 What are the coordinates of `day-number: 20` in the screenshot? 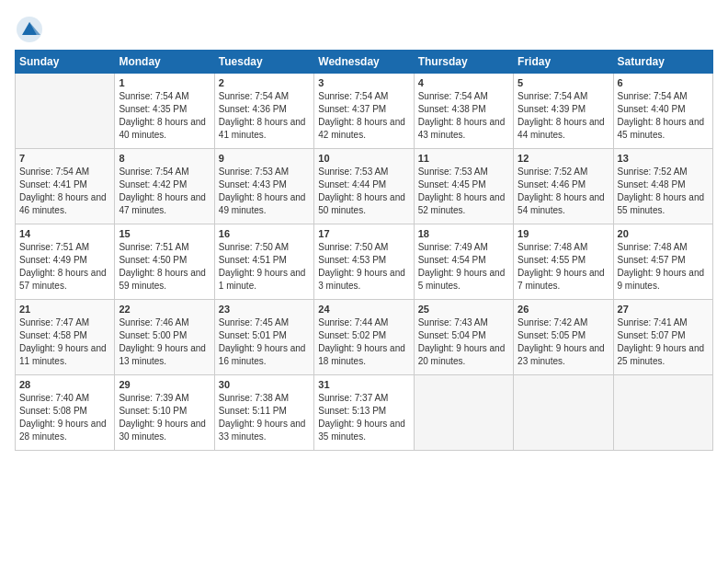 It's located at (664, 234).